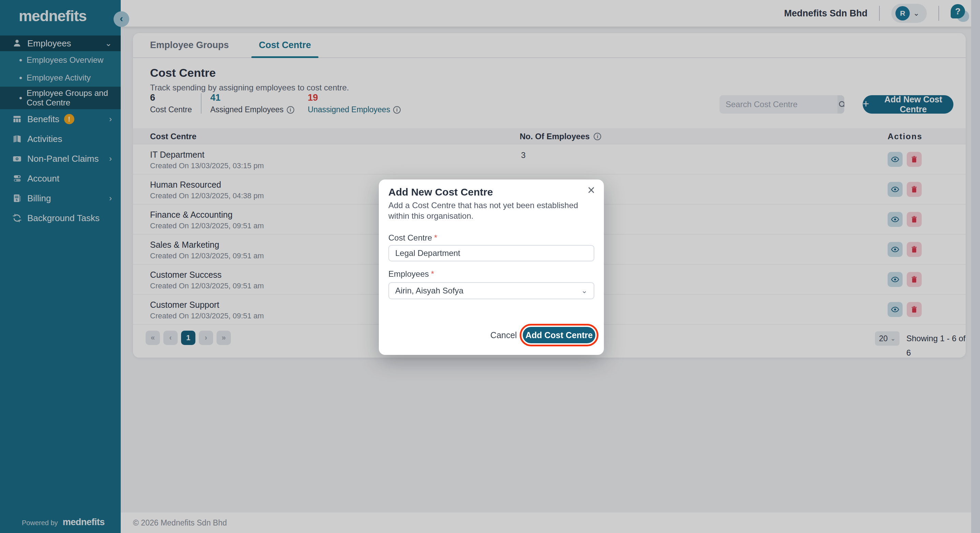 The image size is (980, 533). What do you see at coordinates (487, 211) in the screenshot?
I see `modal-description: Add a Cost Centre that has not yet been …` at bounding box center [487, 211].